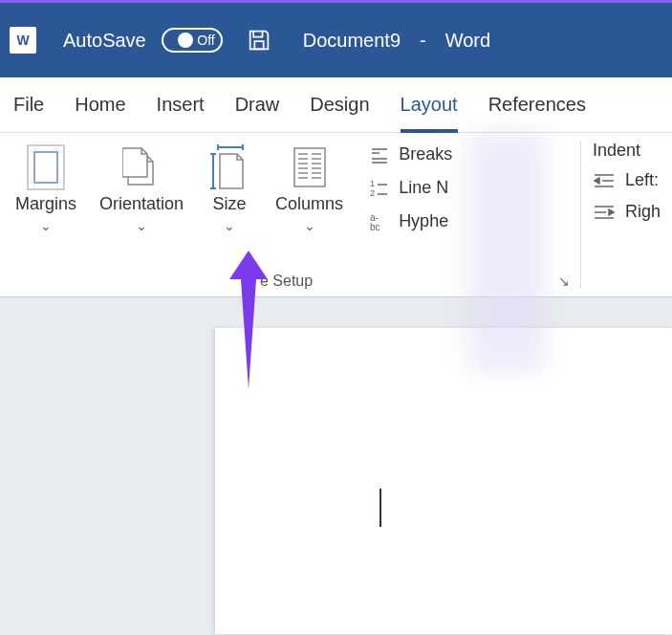 Image resolution: width=672 pixels, height=635 pixels. I want to click on autosave-toggle: Off, so click(192, 40).